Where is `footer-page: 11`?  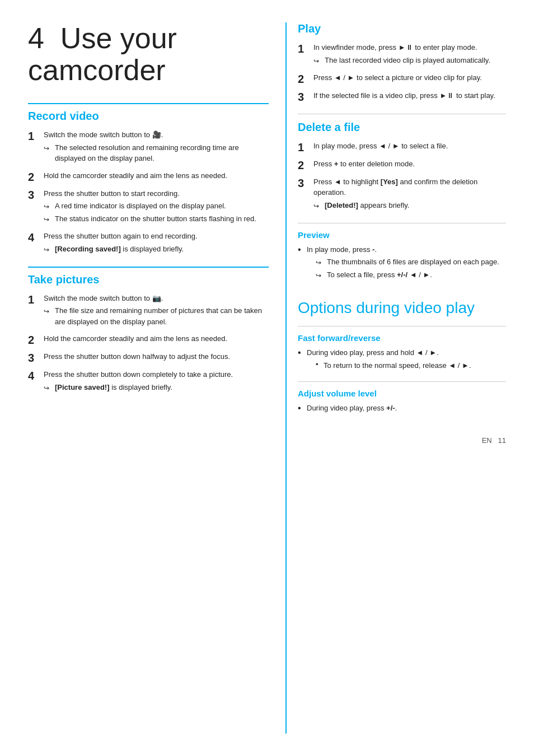
footer-page: 11 is located at coordinates (502, 440).